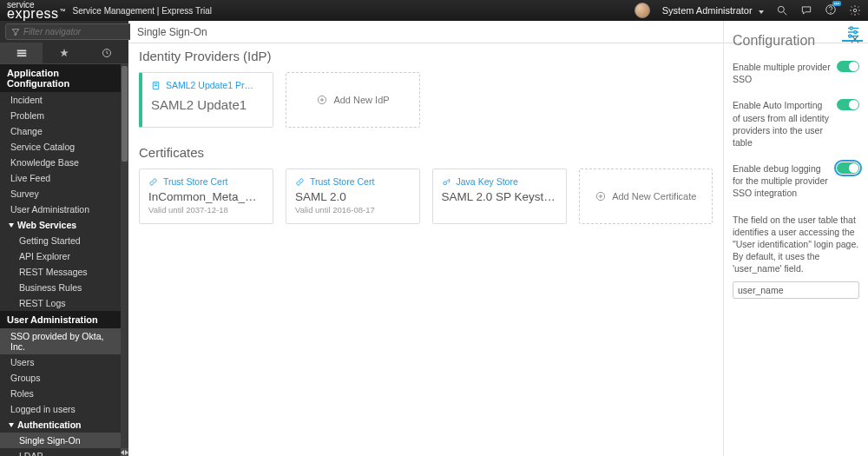  Describe the element at coordinates (848, 169) in the screenshot. I see `toggle-debug` at that location.